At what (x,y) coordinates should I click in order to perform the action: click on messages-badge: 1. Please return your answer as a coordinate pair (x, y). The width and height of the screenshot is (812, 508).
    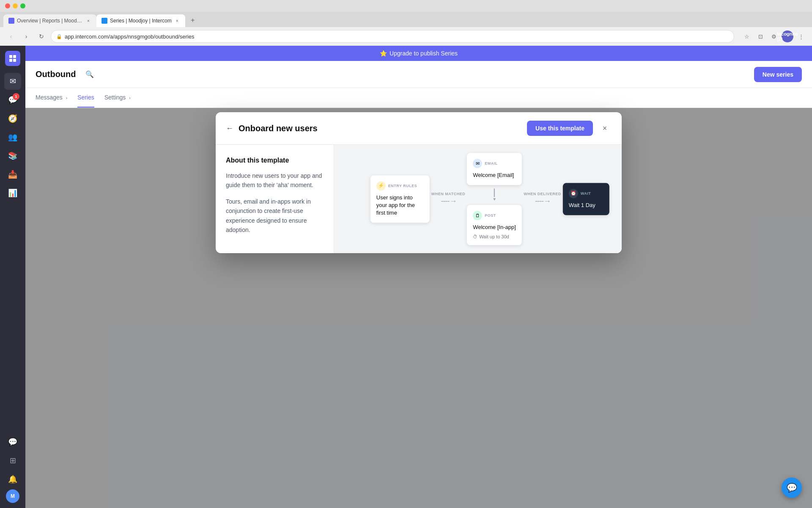
    Looking at the image, I should click on (16, 97).